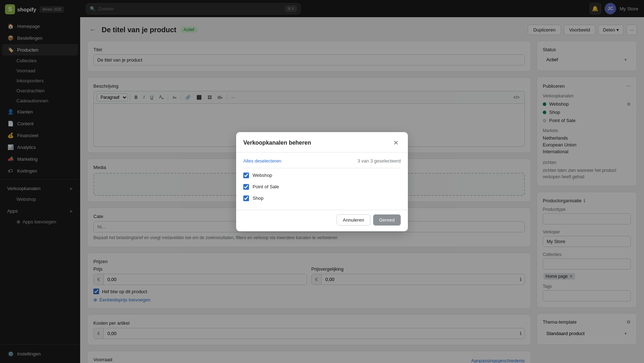 The height and width of the screenshot is (363, 644). I want to click on channel-label-shop: Shop, so click(258, 198).